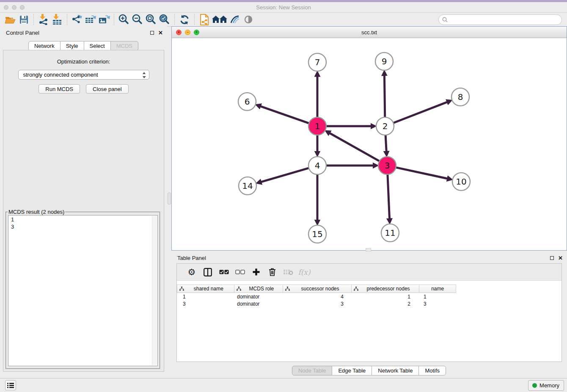  What do you see at coordinates (204, 19) in the screenshot?
I see `network-from-file-button` at bounding box center [204, 19].